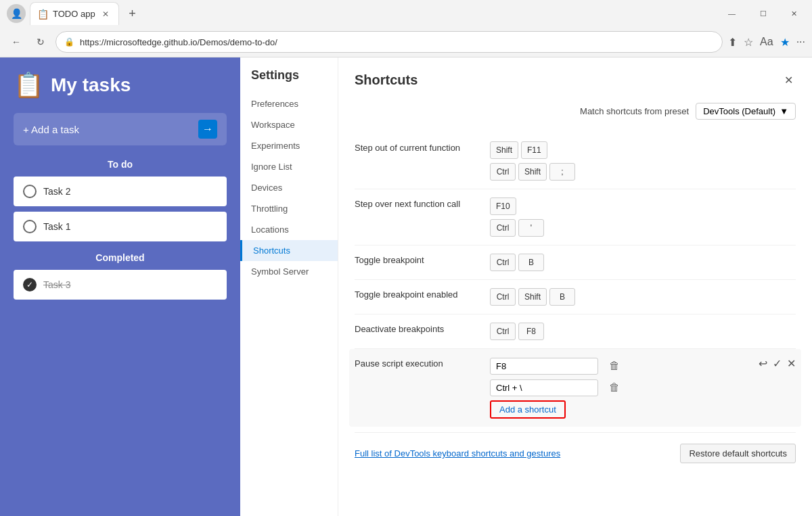 This screenshot has width=812, height=516. I want to click on preset-arrow-icon: ▼, so click(784, 111).